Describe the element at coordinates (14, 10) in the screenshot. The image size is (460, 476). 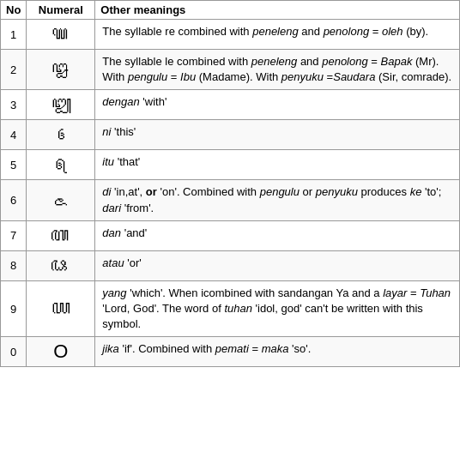
I see `header-no: No` at that location.